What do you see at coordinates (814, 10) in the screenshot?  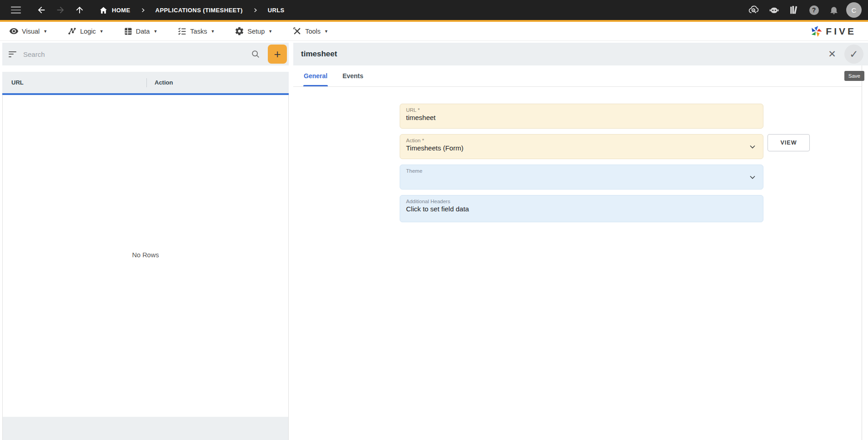 I see `help-button: ?` at bounding box center [814, 10].